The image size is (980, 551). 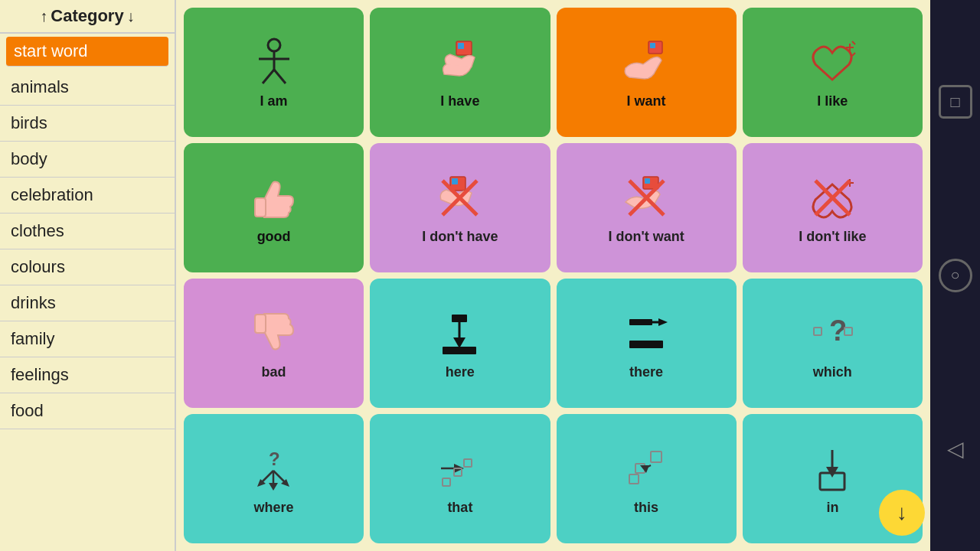 I want to click on sidebar-item-label: body, so click(x=29, y=159).